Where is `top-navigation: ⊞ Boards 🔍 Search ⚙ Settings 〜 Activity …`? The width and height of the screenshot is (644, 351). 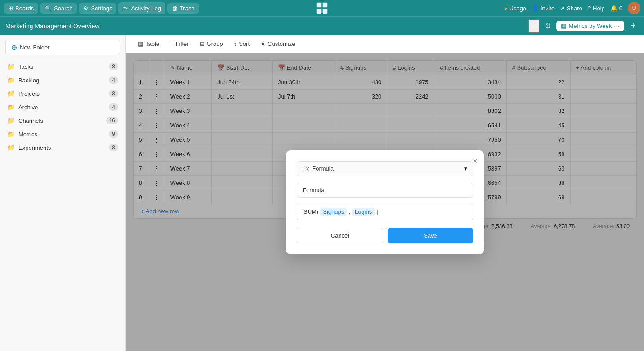 top-navigation: ⊞ Boards 🔍 Search ⚙ Settings 〜 Activity … is located at coordinates (322, 8).